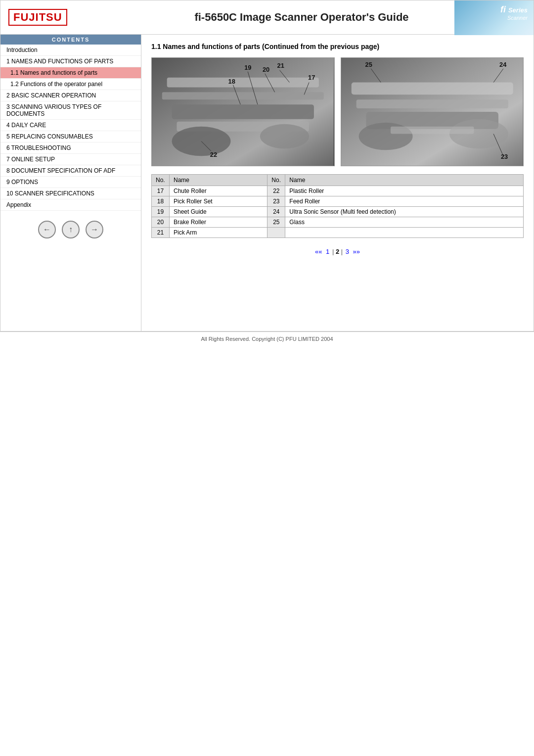 The image size is (534, 756). I want to click on row-no2: 22, so click(276, 191).